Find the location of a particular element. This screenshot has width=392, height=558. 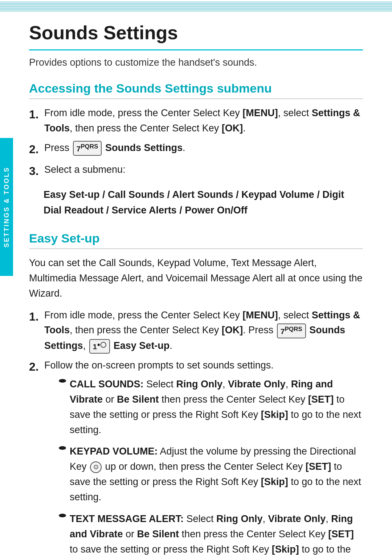

accessing-step-1: 1. From idle mode, press the Center Sele… is located at coordinates (196, 121).